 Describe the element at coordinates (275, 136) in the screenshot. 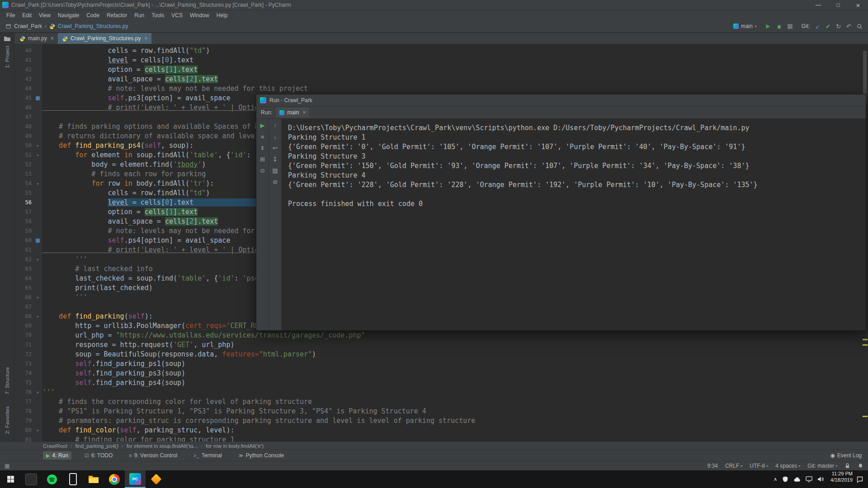

I see `down-stack-trace-button: ↓` at that location.